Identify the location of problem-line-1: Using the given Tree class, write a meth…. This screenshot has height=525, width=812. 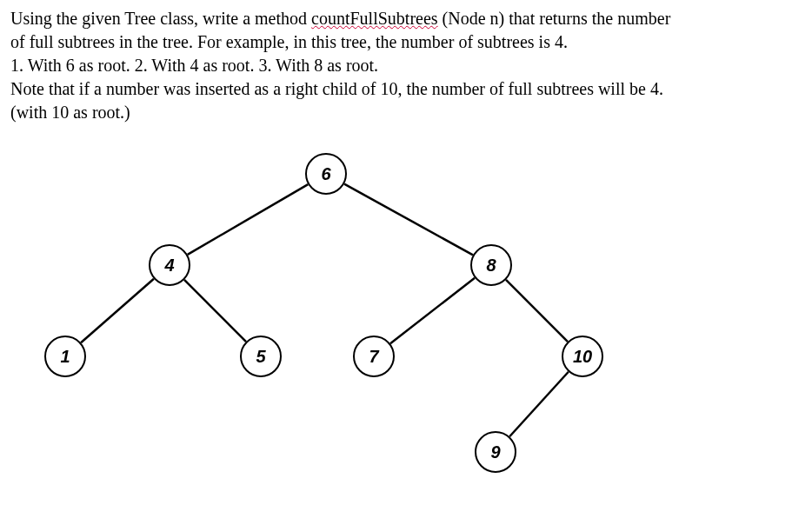
(406, 19).